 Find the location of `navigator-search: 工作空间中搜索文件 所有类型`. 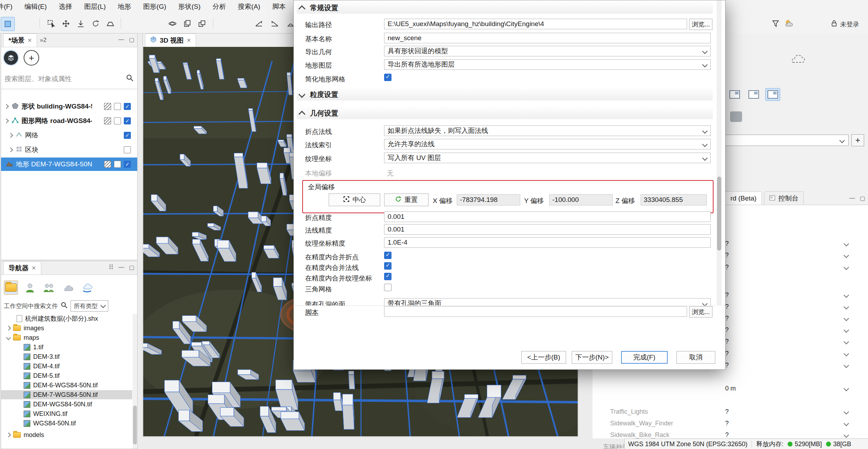

navigator-search: 工作空间中搜索文件 所有类型 is located at coordinates (69, 306).